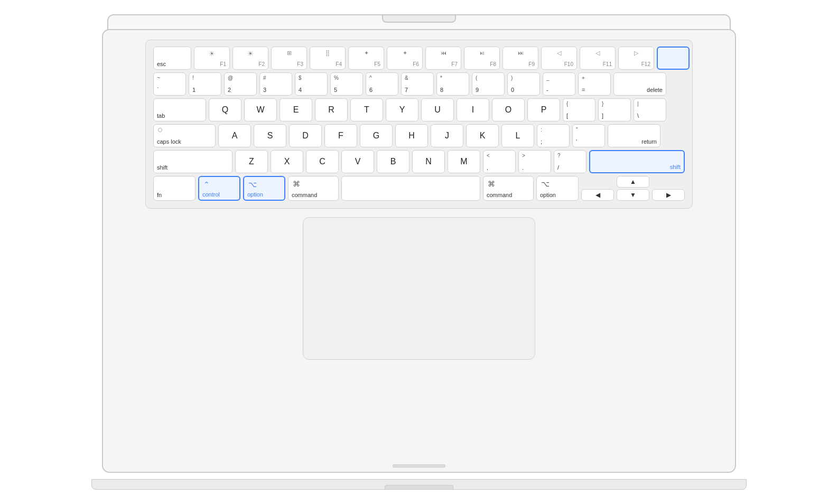  What do you see at coordinates (447, 136) in the screenshot?
I see `key-j: J` at bounding box center [447, 136].